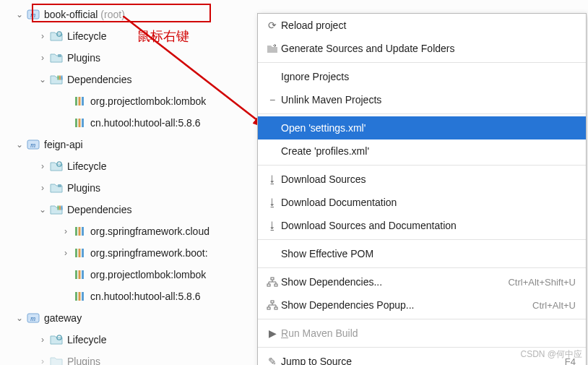  Describe the element at coordinates (272, 360) in the screenshot. I see `edit-icon: ✎` at that location.